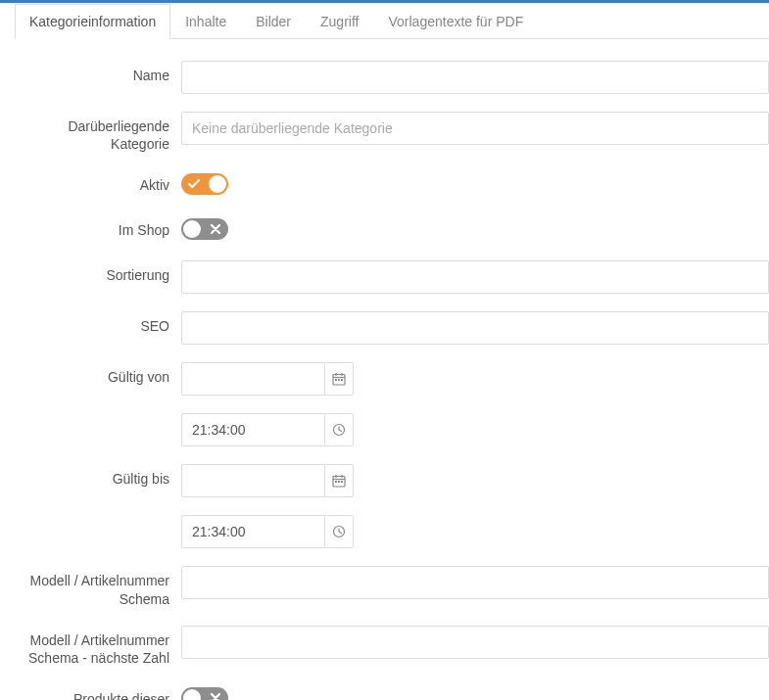 This screenshot has height=700, width=769. What do you see at coordinates (98, 132) in the screenshot?
I see `parent-category-label: Darüberliegende Kategorie` at bounding box center [98, 132].